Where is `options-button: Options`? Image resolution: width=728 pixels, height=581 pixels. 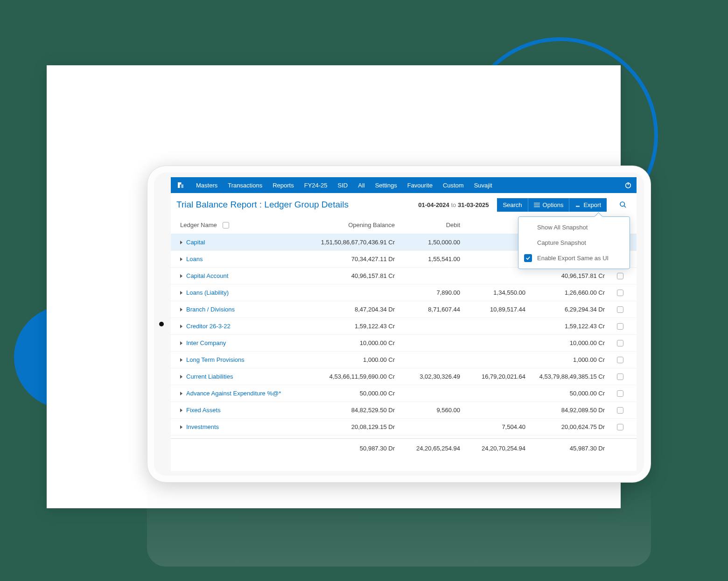
options-button: Options is located at coordinates (549, 205).